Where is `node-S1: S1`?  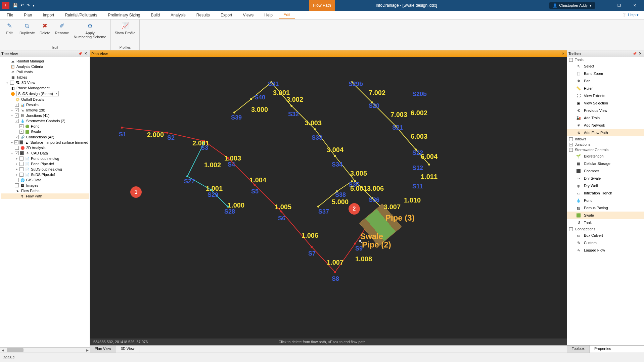
node-S1: S1 is located at coordinates (123, 134).